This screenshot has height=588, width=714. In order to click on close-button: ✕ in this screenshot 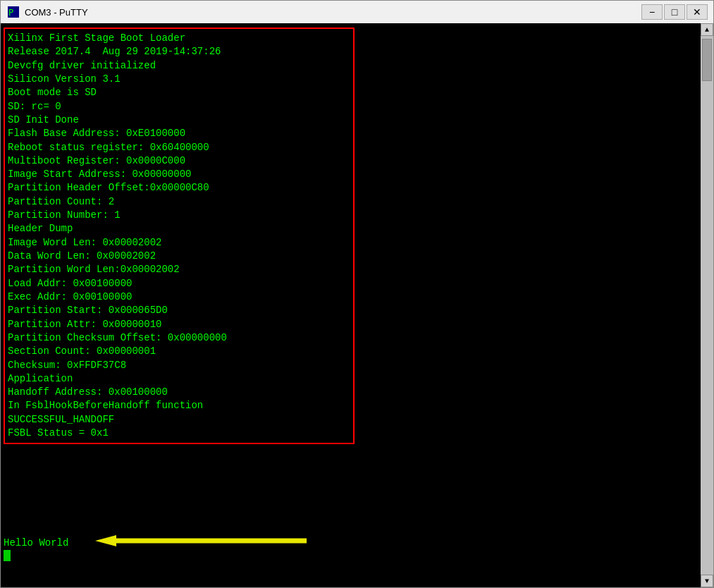, I will do `click(697, 12)`.